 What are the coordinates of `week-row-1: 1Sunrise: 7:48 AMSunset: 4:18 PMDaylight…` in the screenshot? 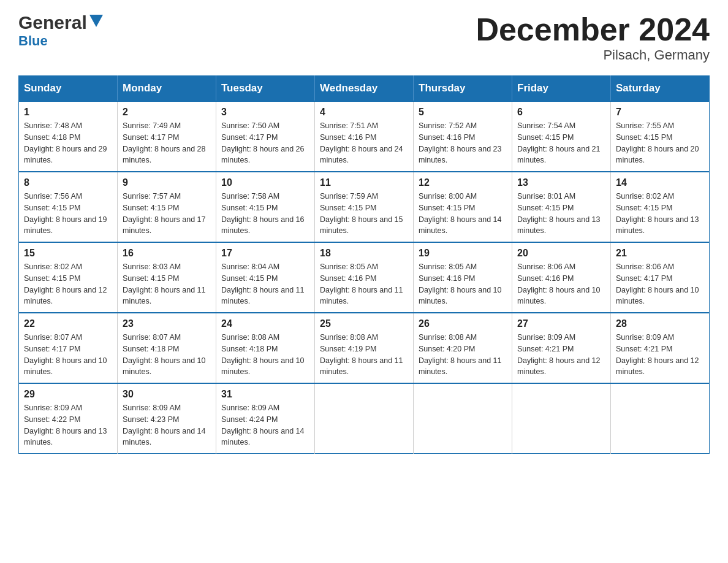 It's located at (364, 136).